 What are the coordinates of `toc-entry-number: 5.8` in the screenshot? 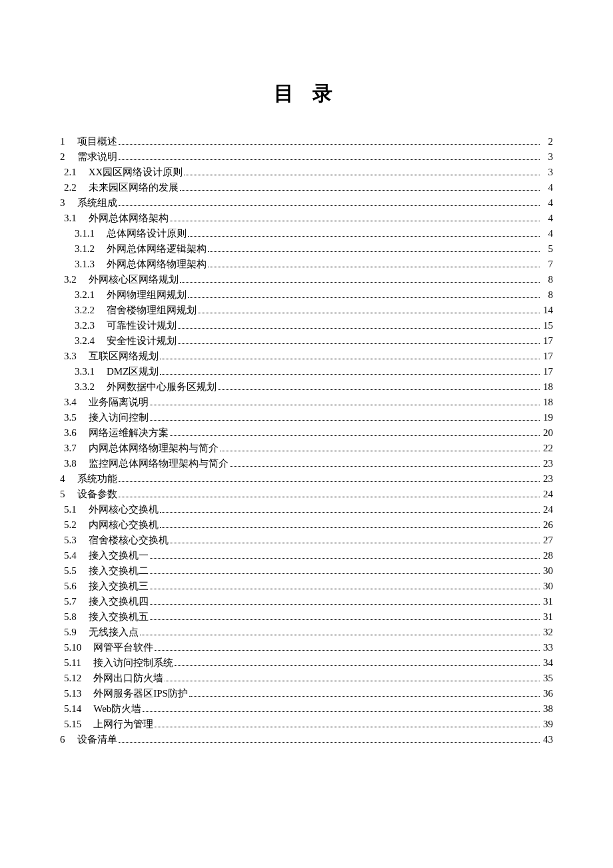 It's located at (71, 617).